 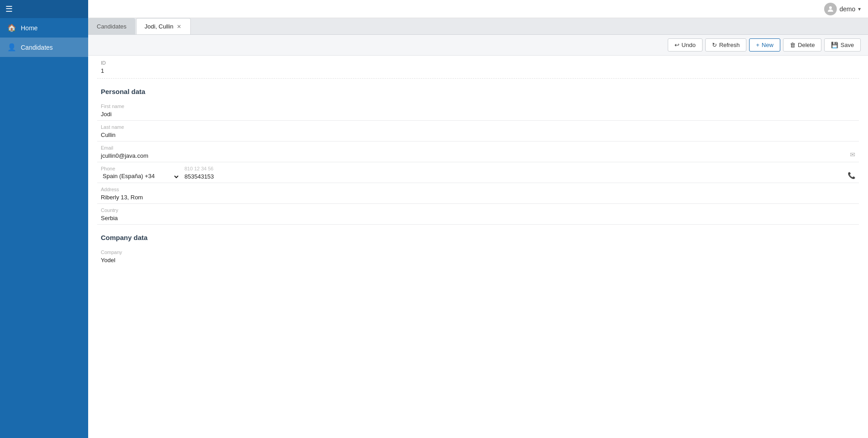 I want to click on address-input, so click(x=478, y=198).